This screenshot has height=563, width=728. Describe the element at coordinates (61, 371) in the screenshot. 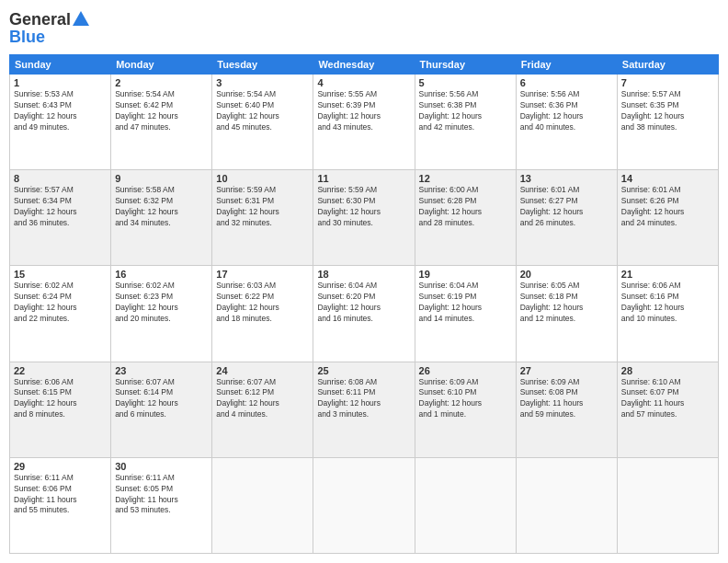

I see `day-number: 22` at that location.